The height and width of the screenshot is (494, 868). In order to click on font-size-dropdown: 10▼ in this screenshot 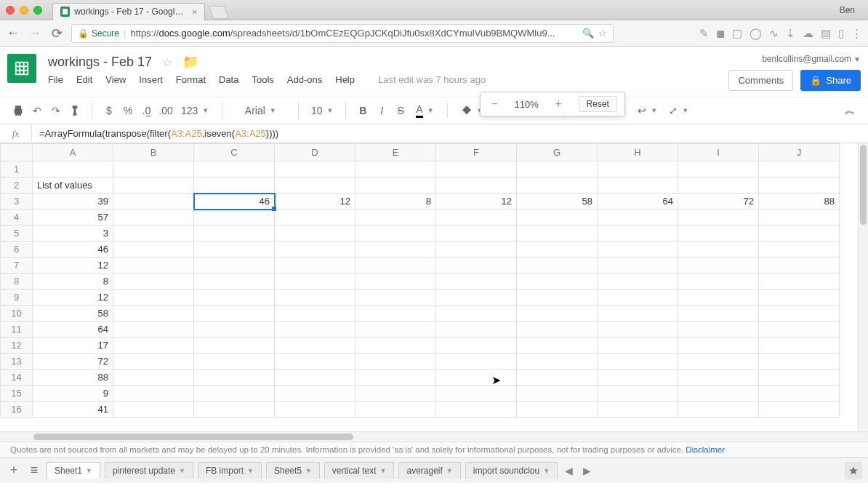, I will do `click(322, 111)`.